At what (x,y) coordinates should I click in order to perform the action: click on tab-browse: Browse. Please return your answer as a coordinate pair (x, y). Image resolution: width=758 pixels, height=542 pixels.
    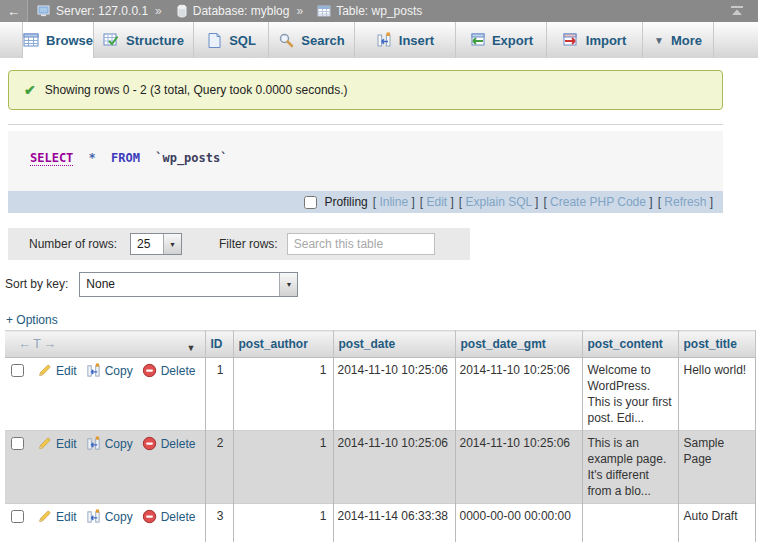
    Looking at the image, I should click on (58, 40).